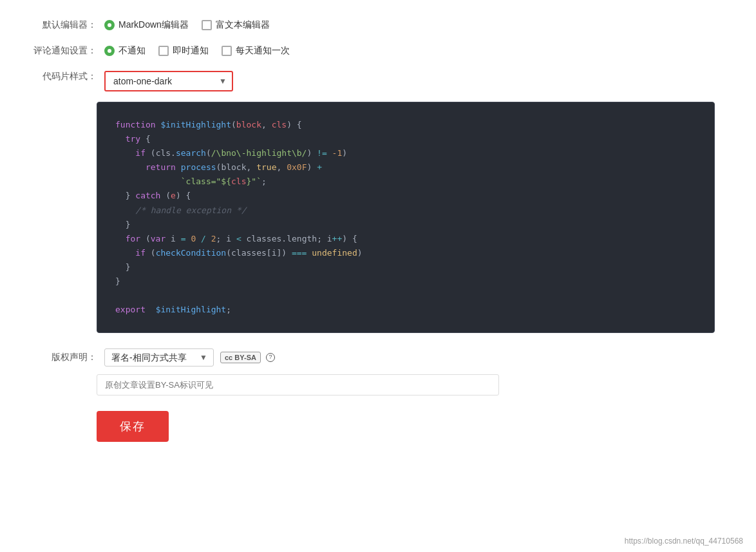  I want to click on notify-daily-option: 每天通知一次, so click(256, 51).